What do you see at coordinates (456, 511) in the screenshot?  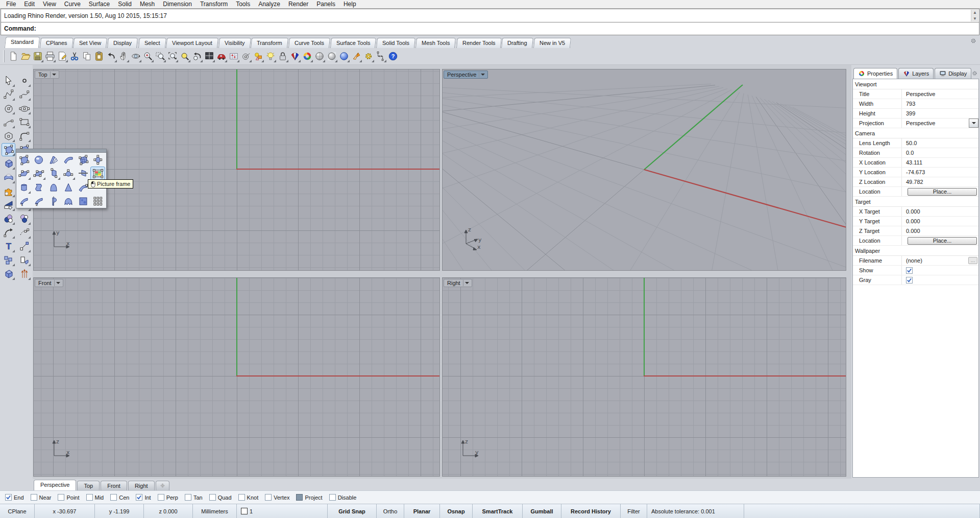 I see `toggle-osnap: Osnap` at bounding box center [456, 511].